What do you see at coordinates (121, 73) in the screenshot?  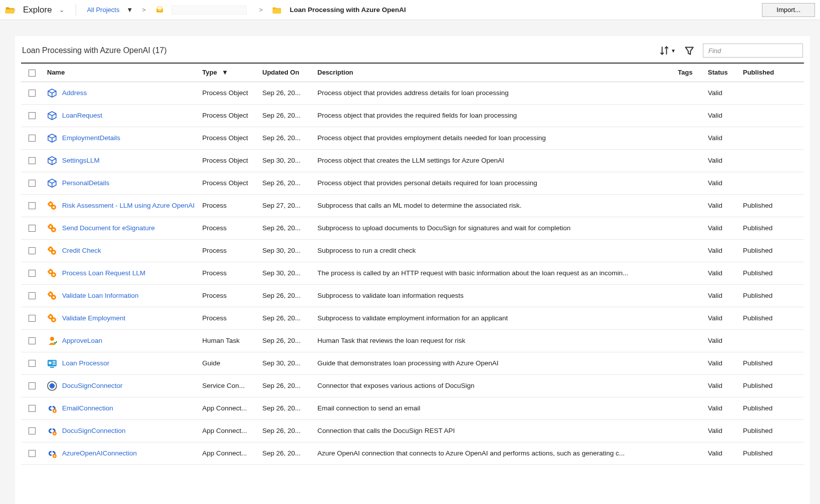 I see `header-name: Name` at bounding box center [121, 73].